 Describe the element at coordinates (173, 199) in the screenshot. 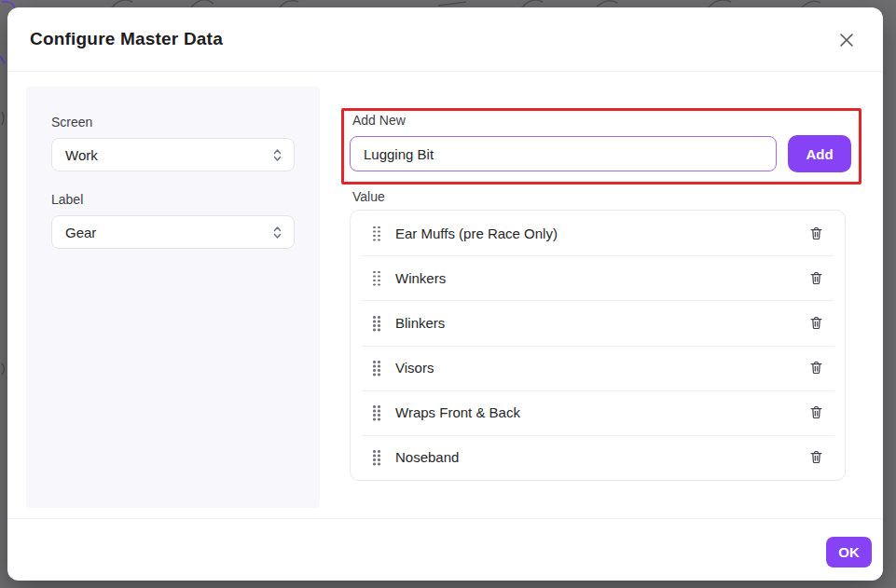

I see `label-field-label: Label` at that location.